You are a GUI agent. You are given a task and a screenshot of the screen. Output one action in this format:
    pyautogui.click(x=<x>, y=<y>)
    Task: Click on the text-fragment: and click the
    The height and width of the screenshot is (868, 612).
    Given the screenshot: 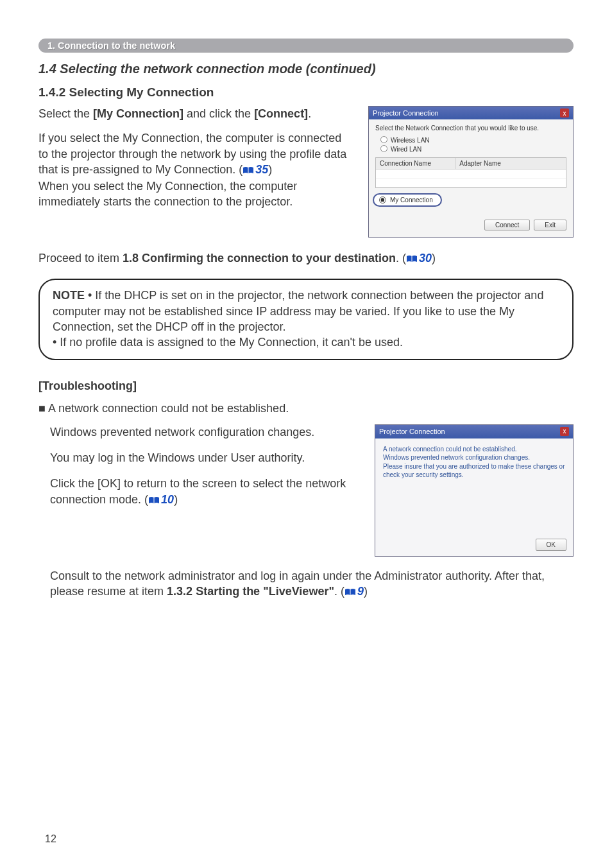 What is the action you would take?
    pyautogui.click(x=219, y=114)
    